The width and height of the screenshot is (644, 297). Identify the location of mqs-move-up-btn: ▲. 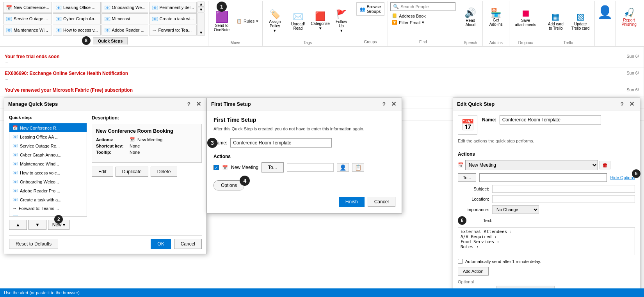
(18, 225).